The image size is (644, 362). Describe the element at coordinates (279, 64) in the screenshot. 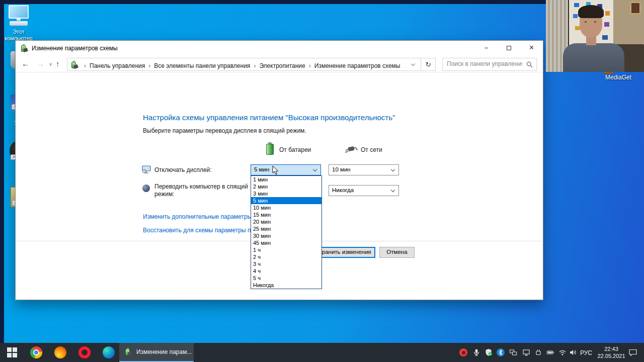

I see `navigation-bar: ← → ∨ ↑ ›Панель управления›Все элементы …` at that location.